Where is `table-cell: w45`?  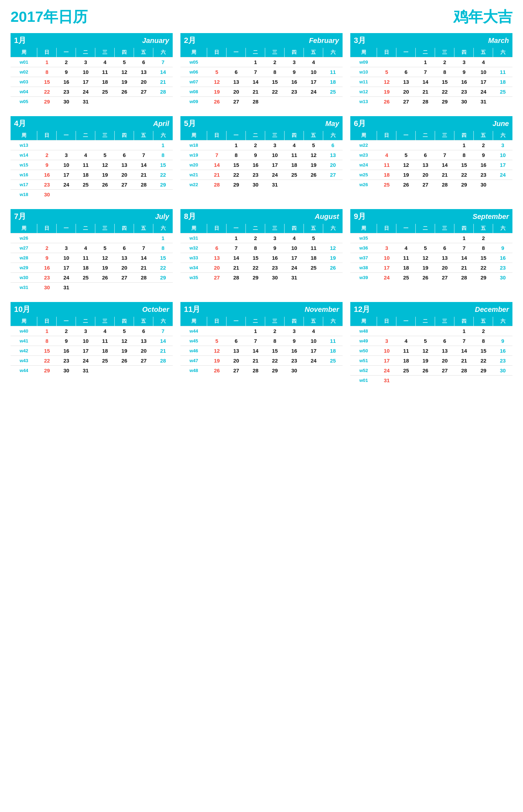
table-cell: w45 is located at coordinates (194, 341).